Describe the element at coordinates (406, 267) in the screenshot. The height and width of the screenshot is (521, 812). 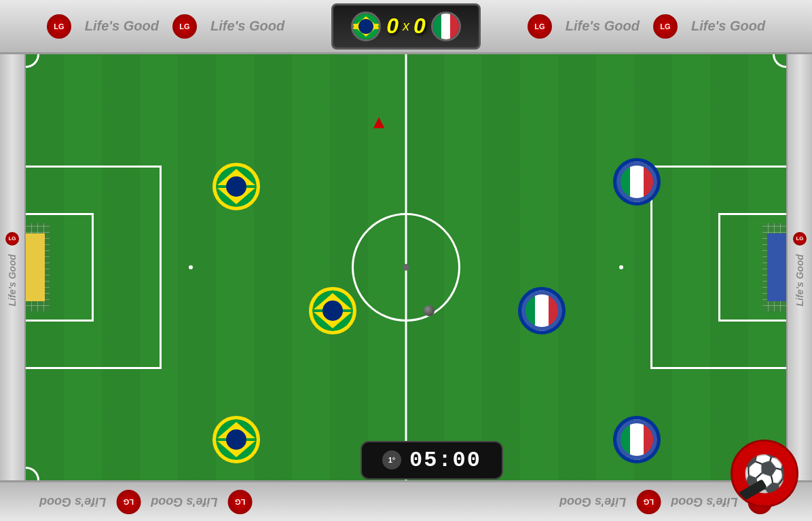
I see `center-dot` at that location.